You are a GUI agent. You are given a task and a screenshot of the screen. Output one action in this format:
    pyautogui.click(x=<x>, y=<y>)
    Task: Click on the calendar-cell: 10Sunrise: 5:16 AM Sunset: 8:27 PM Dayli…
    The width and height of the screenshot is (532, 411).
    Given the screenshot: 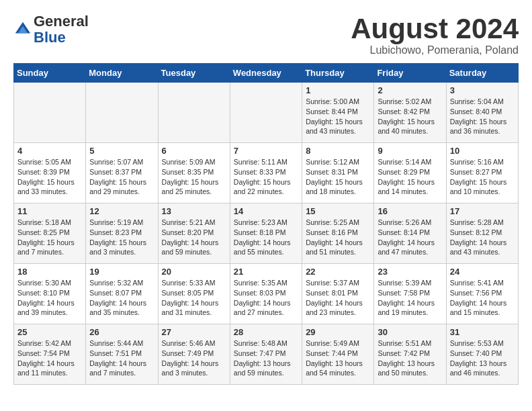 What is the action you would take?
    pyautogui.click(x=482, y=173)
    